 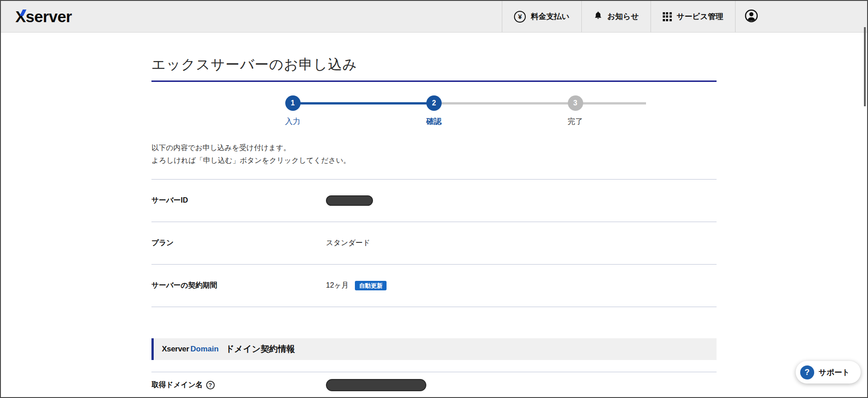 What do you see at coordinates (356, 286) in the screenshot?
I see `contract-period-value: 12ヶ月 自動更新` at bounding box center [356, 286].